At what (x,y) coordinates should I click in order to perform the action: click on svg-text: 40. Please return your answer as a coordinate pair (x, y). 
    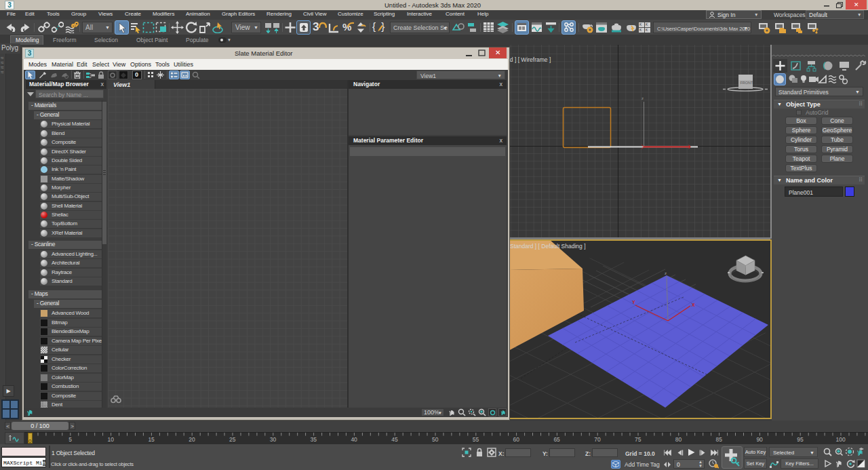
    Looking at the image, I should click on (354, 439).